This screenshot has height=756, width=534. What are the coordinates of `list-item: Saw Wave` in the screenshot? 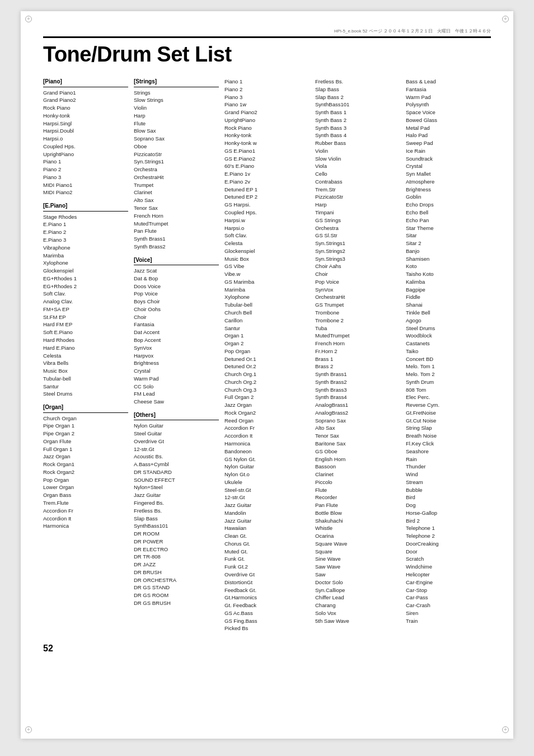 It's located at (358, 567).